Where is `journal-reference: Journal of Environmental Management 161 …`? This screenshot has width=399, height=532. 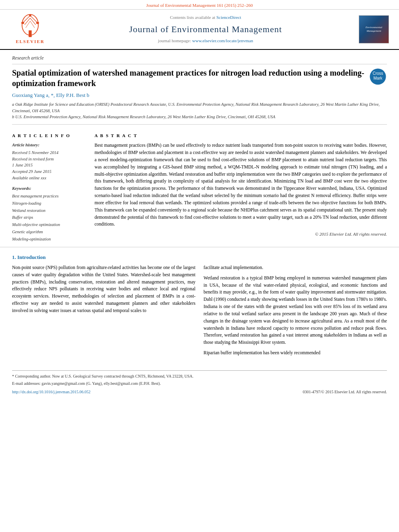 journal-reference: Journal of Environmental Management 161 … is located at coordinates (200, 5).